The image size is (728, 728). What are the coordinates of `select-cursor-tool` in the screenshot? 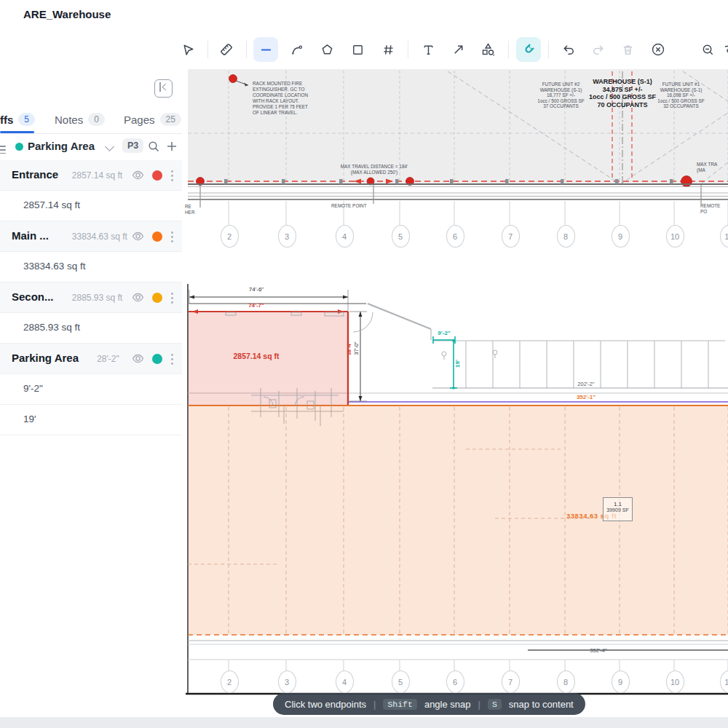 It's located at (188, 50).